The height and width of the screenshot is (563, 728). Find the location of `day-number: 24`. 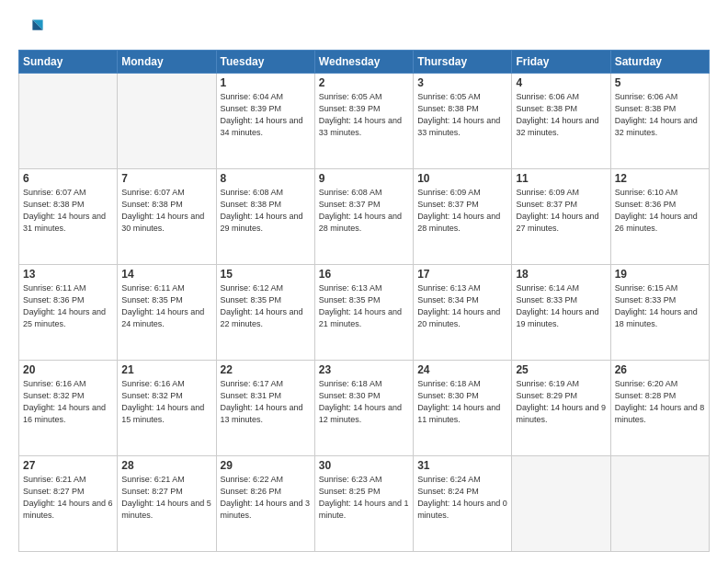

day-number: 24 is located at coordinates (462, 370).